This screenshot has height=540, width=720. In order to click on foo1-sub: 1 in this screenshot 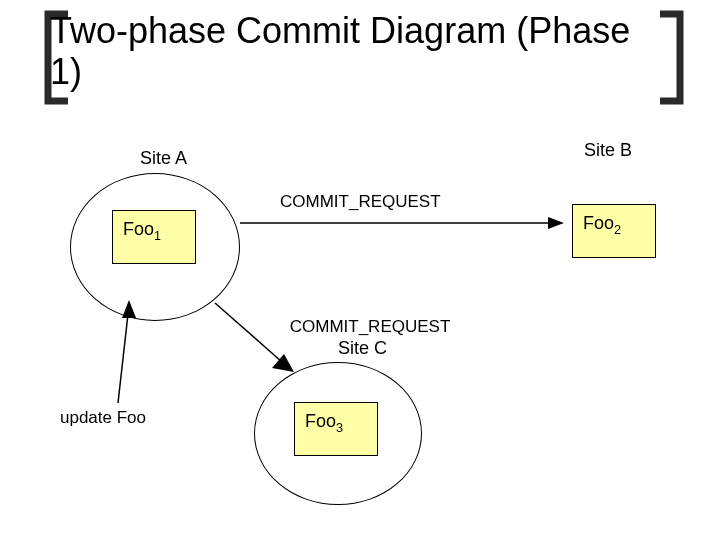, I will do `click(158, 236)`.